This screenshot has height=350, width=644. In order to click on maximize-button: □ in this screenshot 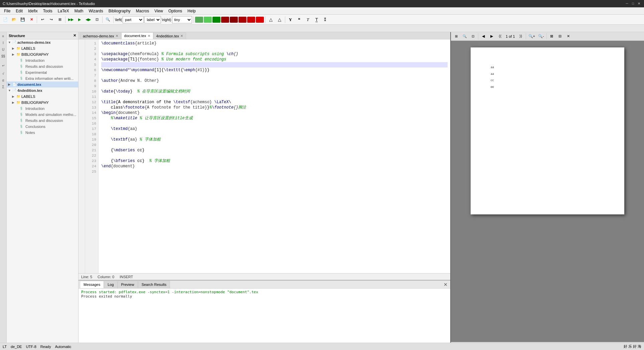, I will do `click(633, 4)`.